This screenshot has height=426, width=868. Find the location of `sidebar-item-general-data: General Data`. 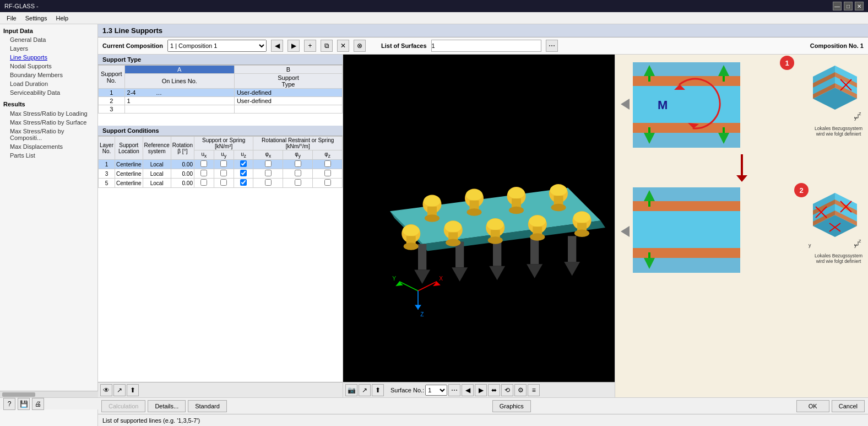

sidebar-item-general-data: General Data is located at coordinates (48, 40).